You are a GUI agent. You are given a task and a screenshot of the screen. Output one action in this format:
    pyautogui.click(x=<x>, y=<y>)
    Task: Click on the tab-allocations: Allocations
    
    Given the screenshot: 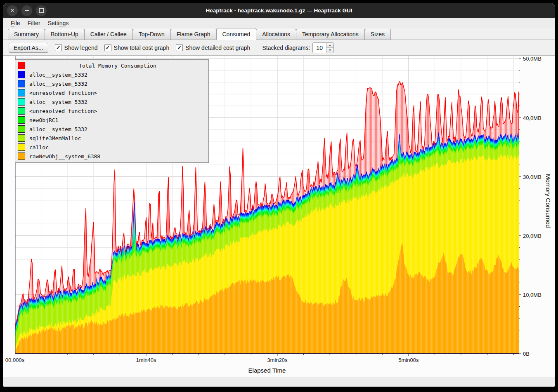 What is the action you would take?
    pyautogui.click(x=276, y=34)
    